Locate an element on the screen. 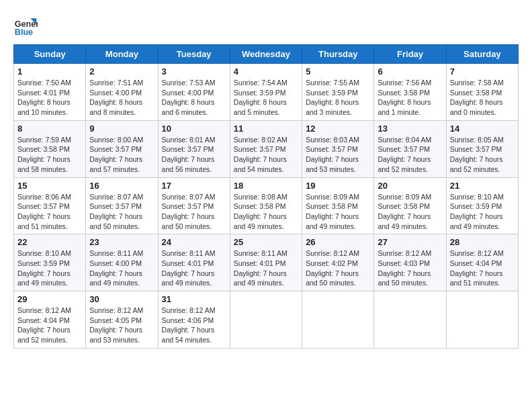 Image resolution: width=532 pixels, height=411 pixels. calendar-day-cell: 5Sunrise: 7:55 AM Sunset: 3:59 PM Daylig… is located at coordinates (339, 93).